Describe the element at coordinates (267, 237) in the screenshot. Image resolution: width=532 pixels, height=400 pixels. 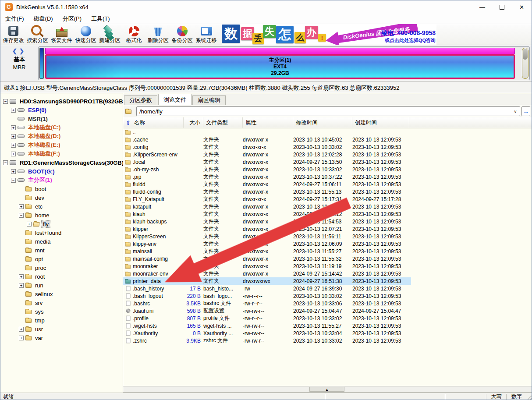
I see `file-row-klipperscreen: KlipperScreen文件夹drwxr-xr-x2023-10-13 11:…` at that location.